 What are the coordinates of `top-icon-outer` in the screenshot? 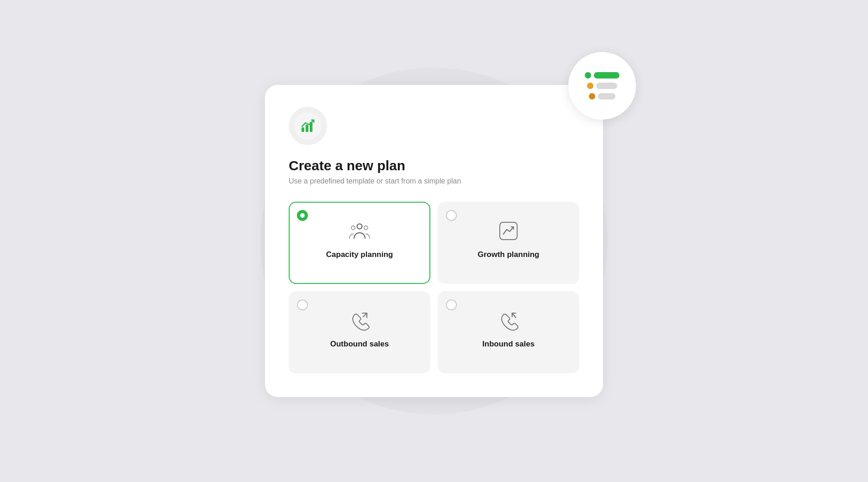 It's located at (308, 126).